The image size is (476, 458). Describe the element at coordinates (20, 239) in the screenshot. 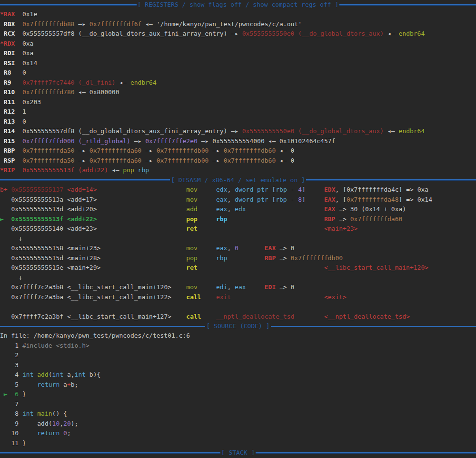

I see `seg-w: ↓` at that location.